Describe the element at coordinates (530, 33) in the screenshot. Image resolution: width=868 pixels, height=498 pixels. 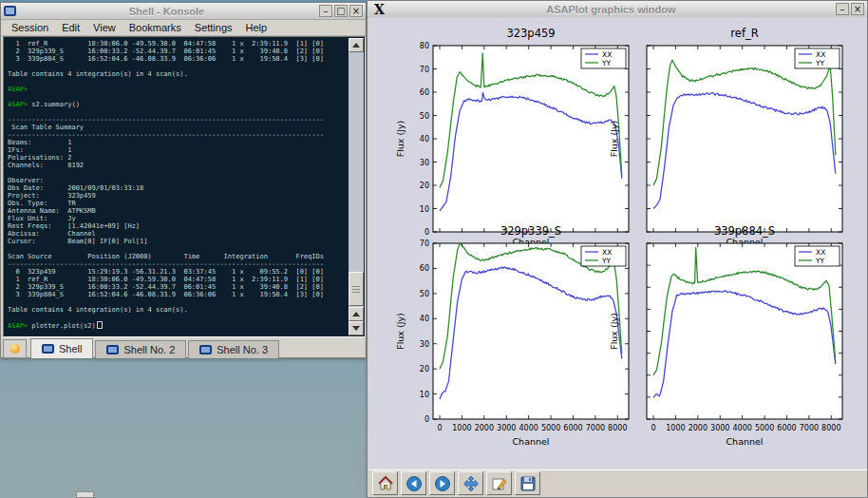
I see `svg-text: 323p459` at that location.